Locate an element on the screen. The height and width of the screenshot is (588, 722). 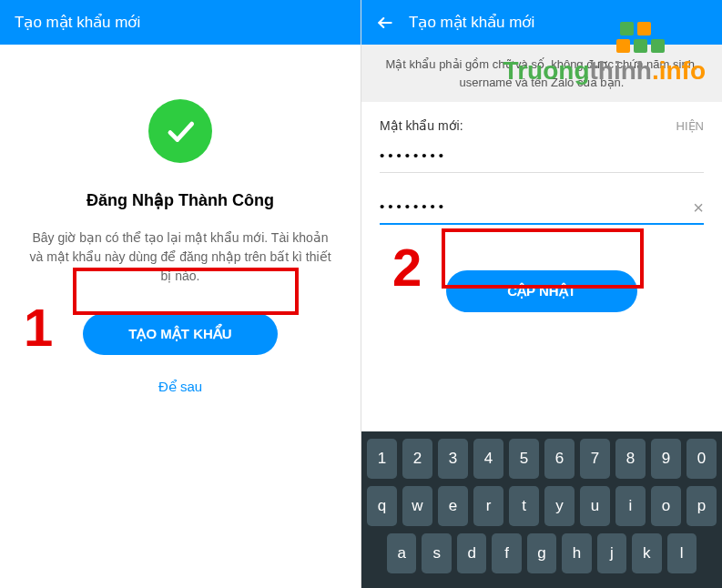
key-k: k is located at coordinates (646, 553).